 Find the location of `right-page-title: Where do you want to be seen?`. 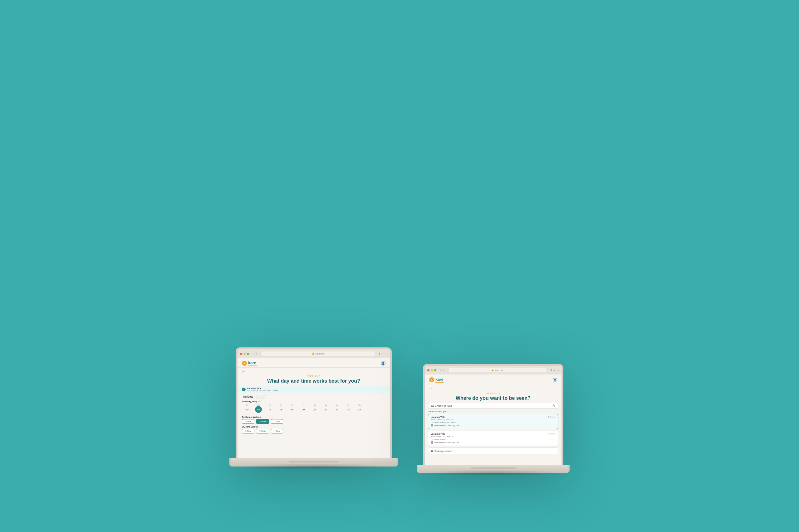

right-page-title: Where do you want to be seen? is located at coordinates (493, 399).